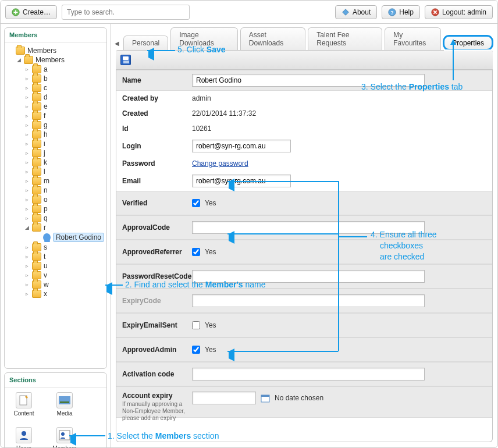 The height and width of the screenshot is (448, 498). What do you see at coordinates (56, 209) in the screenshot?
I see `tree-item: ▹p` at bounding box center [56, 209].